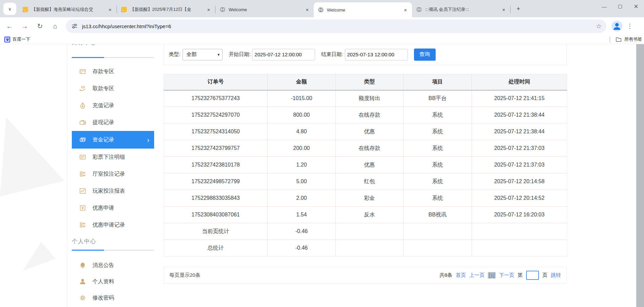  I want to click on browser-tab-5: :::视讯 会员下注纪录:::×, so click(461, 9).